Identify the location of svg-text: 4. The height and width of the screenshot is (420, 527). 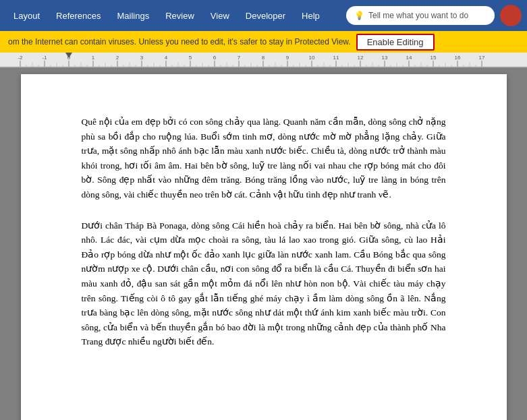
(166, 58).